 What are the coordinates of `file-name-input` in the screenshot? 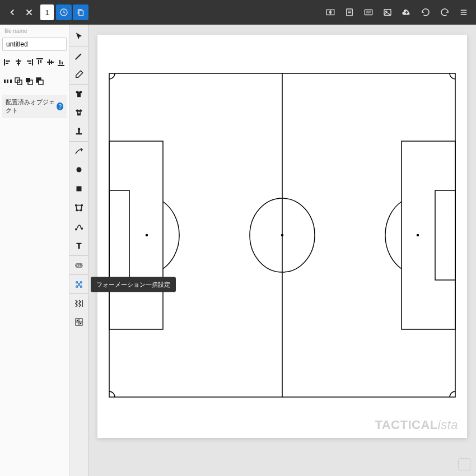 It's located at (35, 44).